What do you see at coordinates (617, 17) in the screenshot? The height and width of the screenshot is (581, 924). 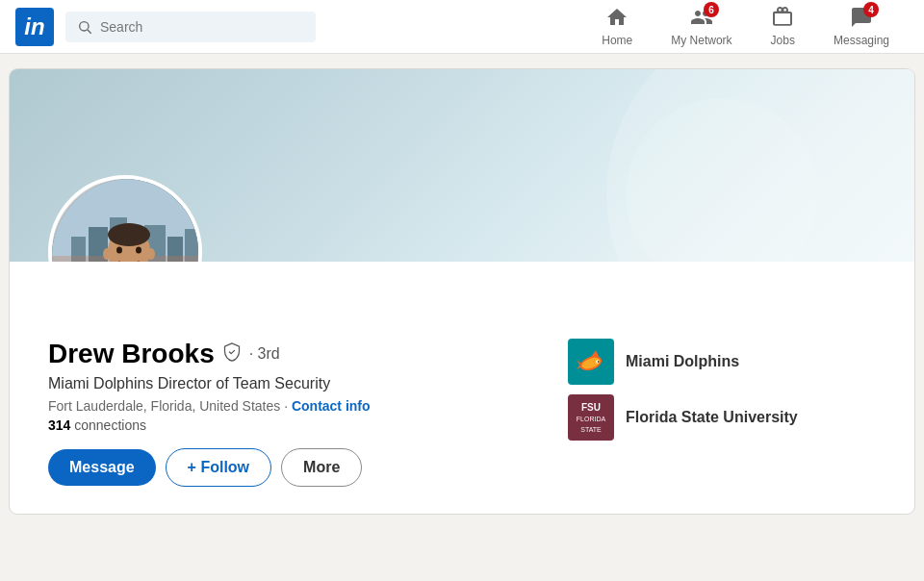 I see `home-icon` at bounding box center [617, 17].